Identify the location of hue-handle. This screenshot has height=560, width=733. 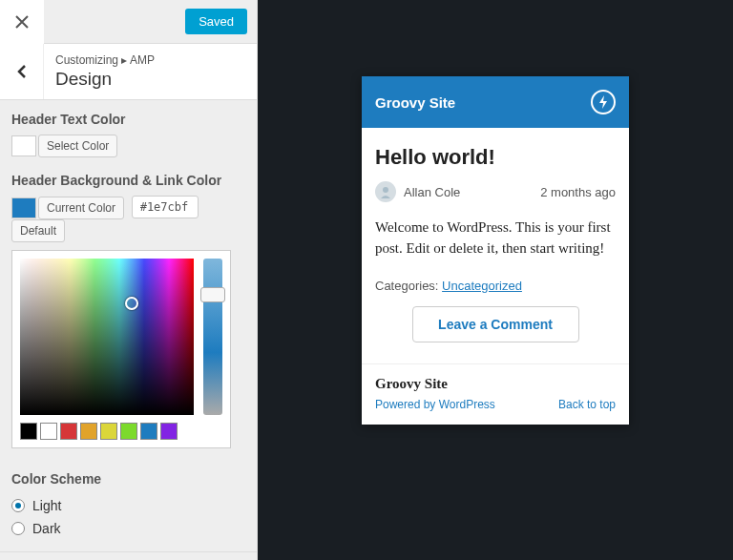
(213, 295).